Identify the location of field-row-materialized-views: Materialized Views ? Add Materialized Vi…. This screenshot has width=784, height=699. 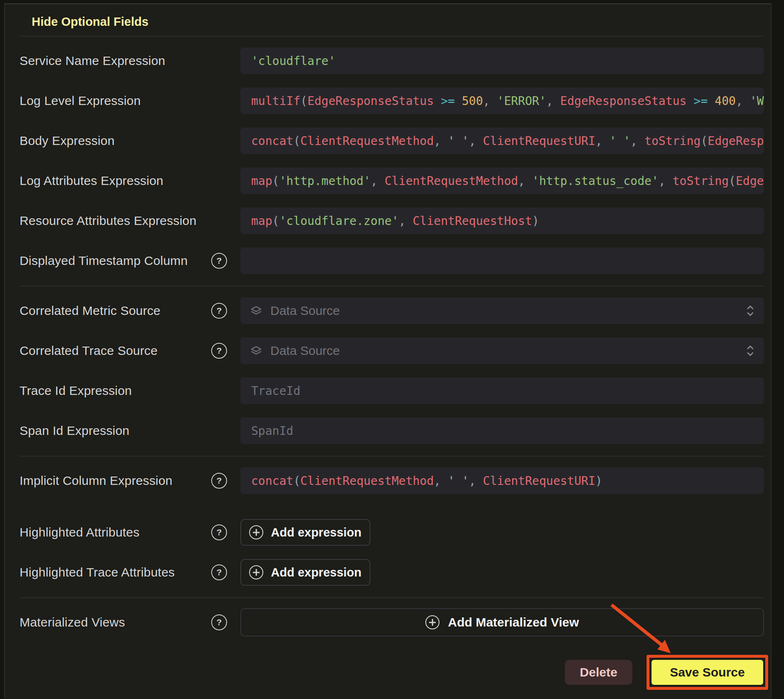
(392, 622).